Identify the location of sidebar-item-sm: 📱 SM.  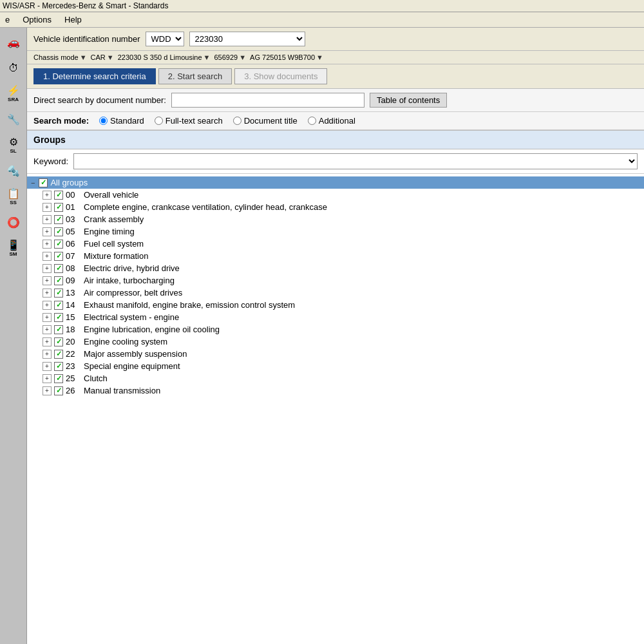
(14, 249).